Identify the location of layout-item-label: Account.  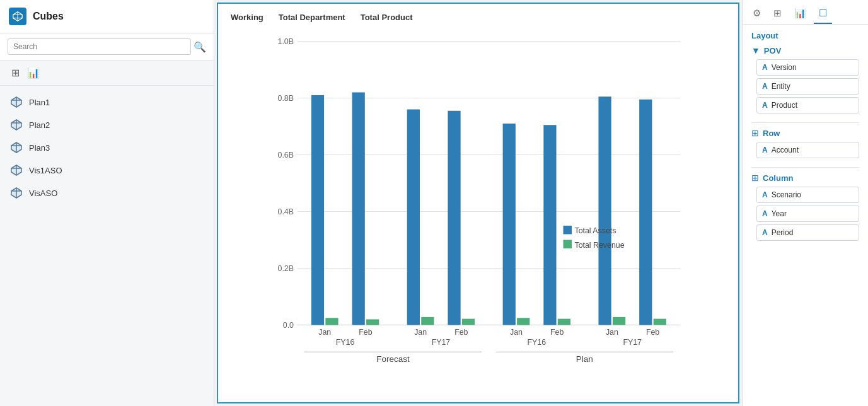
(785, 150).